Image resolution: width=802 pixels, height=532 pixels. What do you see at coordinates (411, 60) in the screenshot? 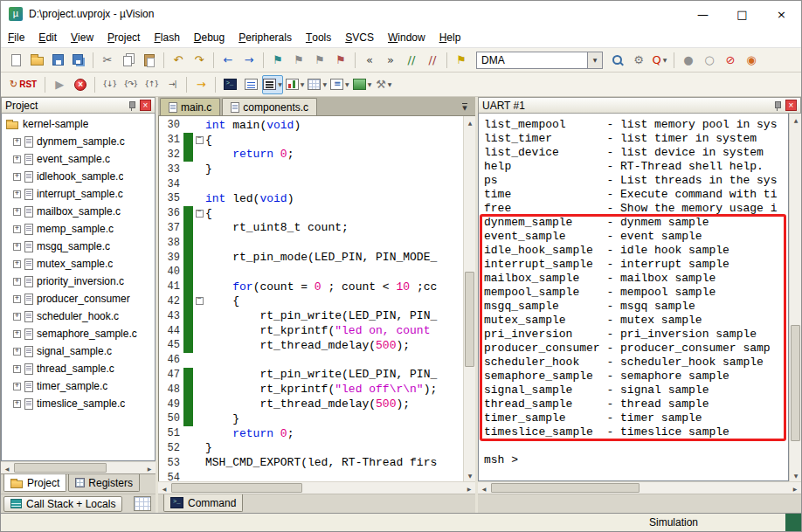
I see `comment-icon: //` at bounding box center [411, 60].